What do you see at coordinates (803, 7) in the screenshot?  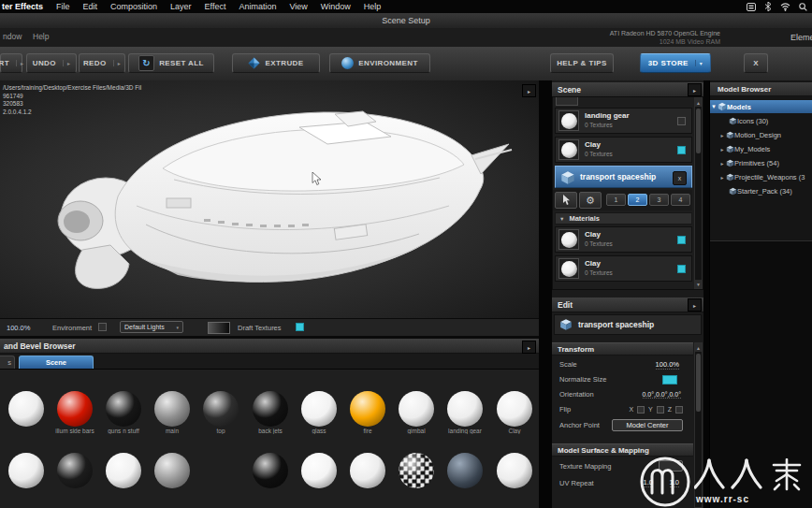 I see `spotlight-icon` at bounding box center [803, 7].